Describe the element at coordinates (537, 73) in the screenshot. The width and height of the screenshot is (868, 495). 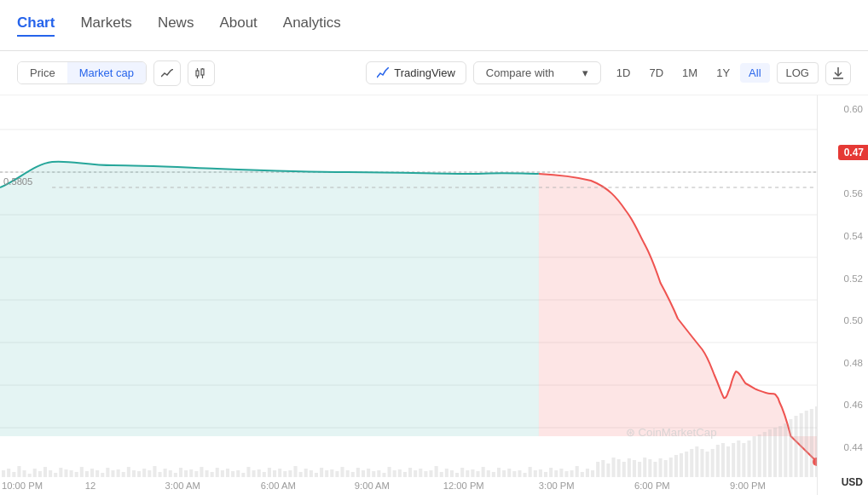
I see `compare-button: Compare with ▾` at that location.